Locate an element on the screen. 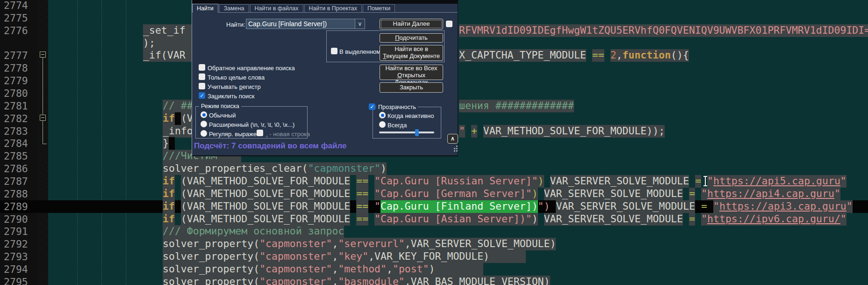 The height and width of the screenshot is (285, 868). indent-guide is located at coordinates (78, 142).